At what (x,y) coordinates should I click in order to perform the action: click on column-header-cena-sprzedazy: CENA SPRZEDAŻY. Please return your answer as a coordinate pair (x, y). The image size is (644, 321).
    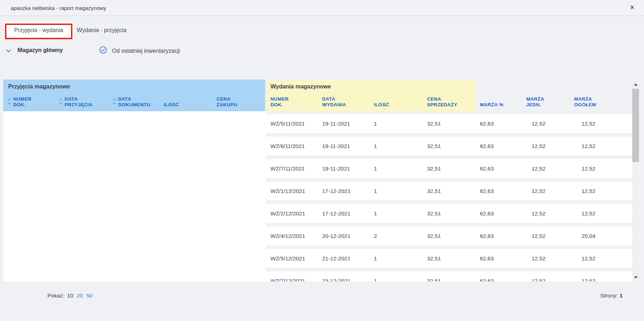
    Looking at the image, I should click on (442, 102).